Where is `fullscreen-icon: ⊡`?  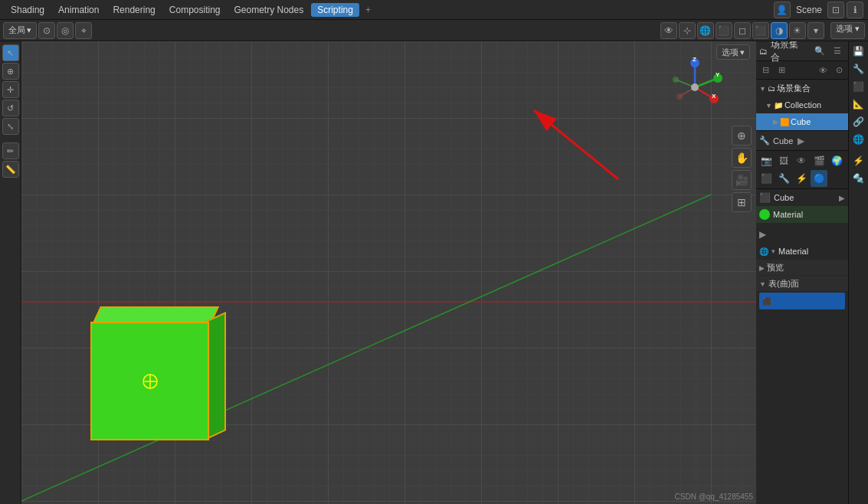
fullscreen-icon: ⊡ is located at coordinates (836, 10).